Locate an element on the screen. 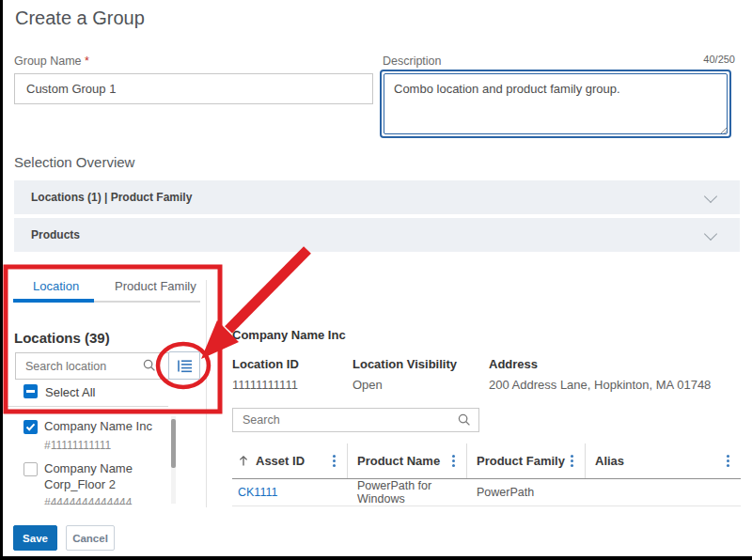 The height and width of the screenshot is (560, 752). table-header-row: Asset ID Product Name Product Family Ali… is located at coordinates (487, 461).